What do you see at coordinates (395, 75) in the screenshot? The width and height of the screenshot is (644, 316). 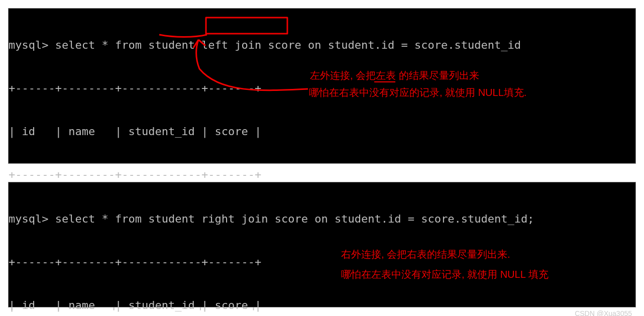 I see `annotation-left-join-1: 左外连接, 会把左表 的结果尽量列出来` at bounding box center [395, 75].